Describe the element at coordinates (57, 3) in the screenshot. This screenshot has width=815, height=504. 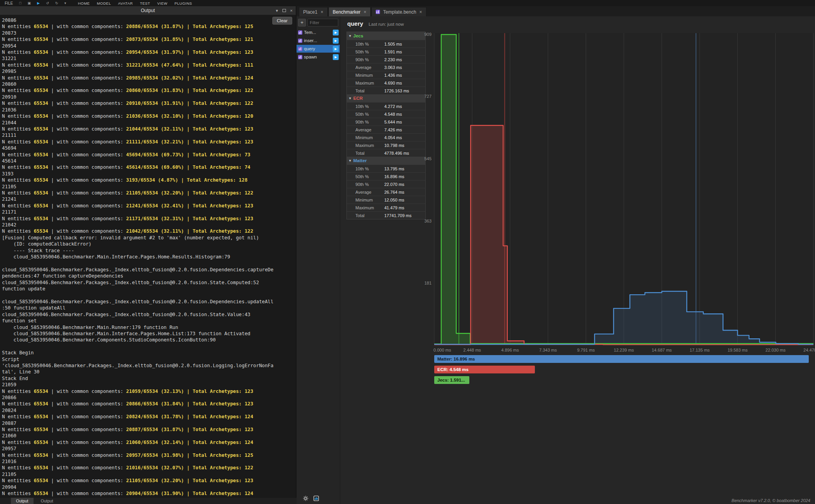
I see `redo-icon: ↻` at that location.